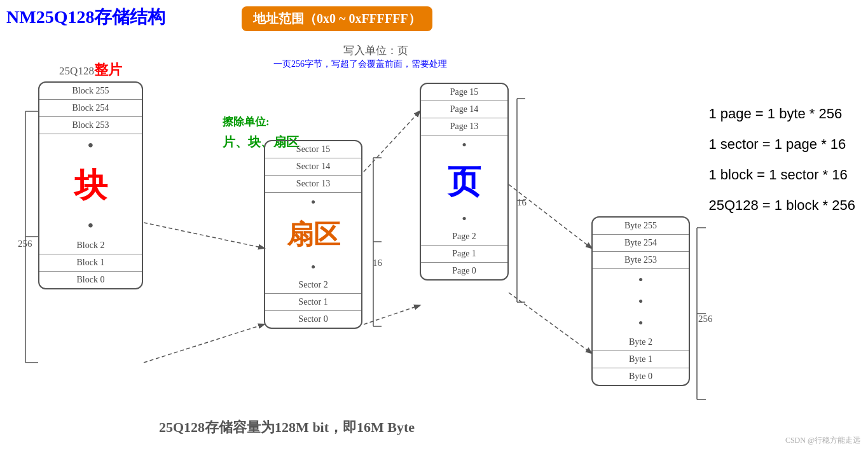 This screenshot has width=868, height=451. Describe the element at coordinates (90, 146) in the screenshot. I see `block-dots-top: •` at that location.